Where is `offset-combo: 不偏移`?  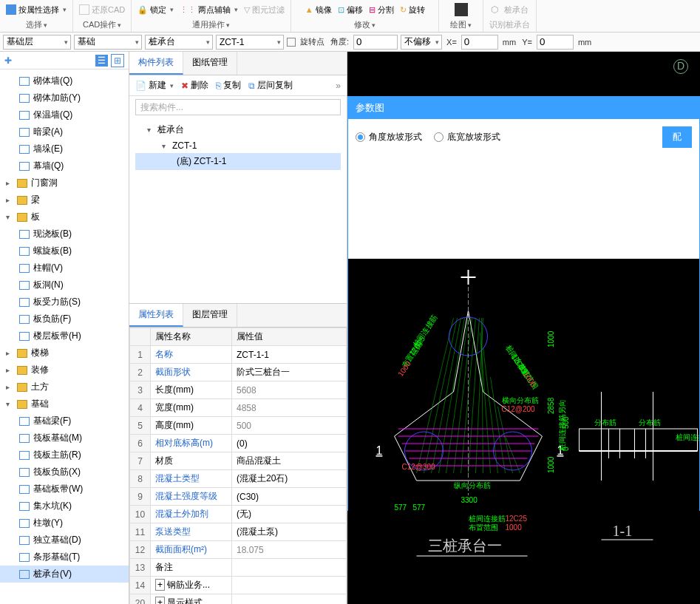
offset-combo: 不偏移 is located at coordinates (421, 42).